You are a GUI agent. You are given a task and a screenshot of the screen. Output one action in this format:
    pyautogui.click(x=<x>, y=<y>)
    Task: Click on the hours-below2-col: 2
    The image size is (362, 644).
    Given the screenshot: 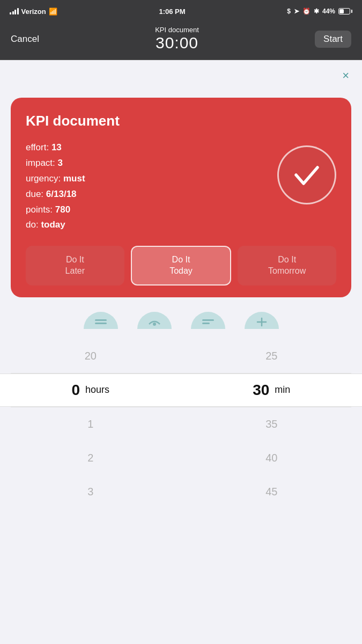 What is the action you would take?
    pyautogui.click(x=91, y=458)
    